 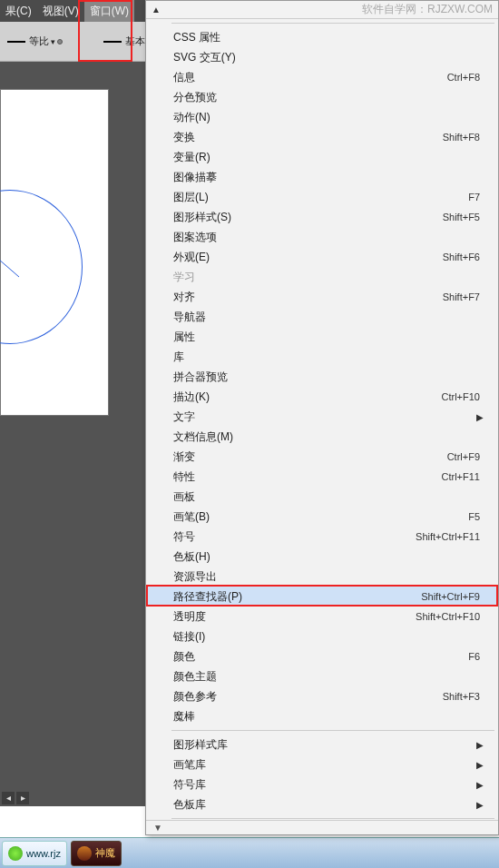 I want to click on globe-icon, so click(x=15, y=853).